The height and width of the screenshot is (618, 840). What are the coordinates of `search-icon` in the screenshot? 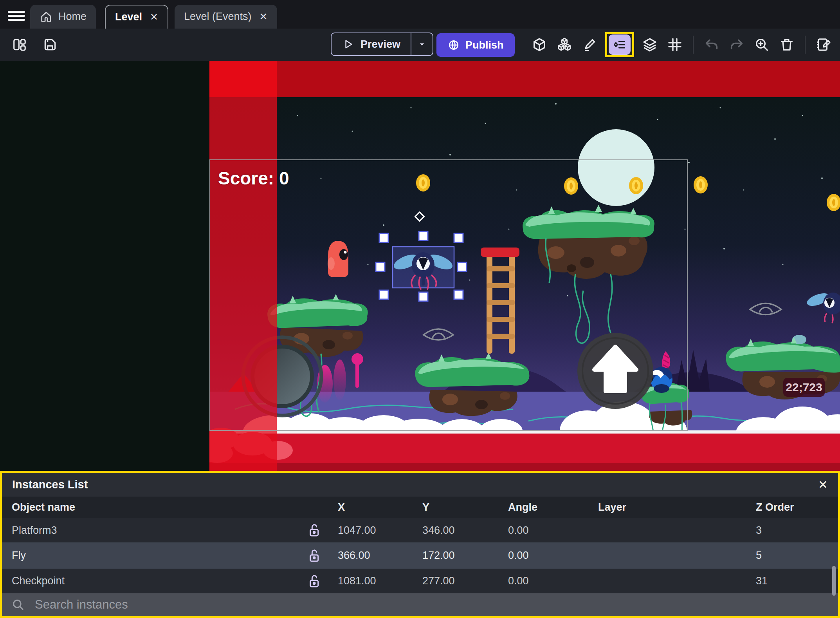 It's located at (18, 605).